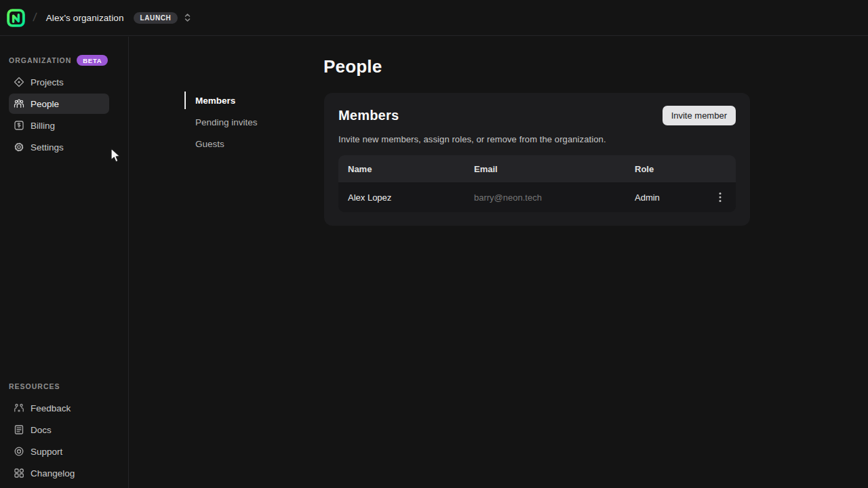  I want to click on resources-section-label: RESOURCES, so click(35, 386).